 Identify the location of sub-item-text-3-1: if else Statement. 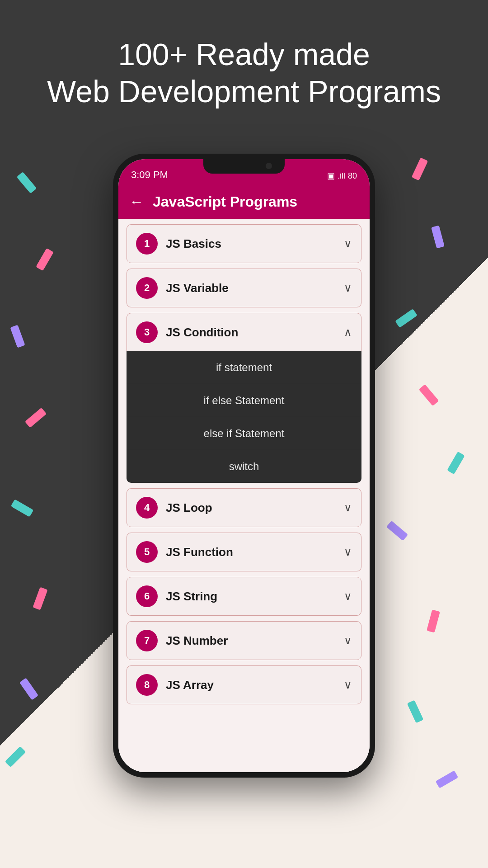
(244, 401).